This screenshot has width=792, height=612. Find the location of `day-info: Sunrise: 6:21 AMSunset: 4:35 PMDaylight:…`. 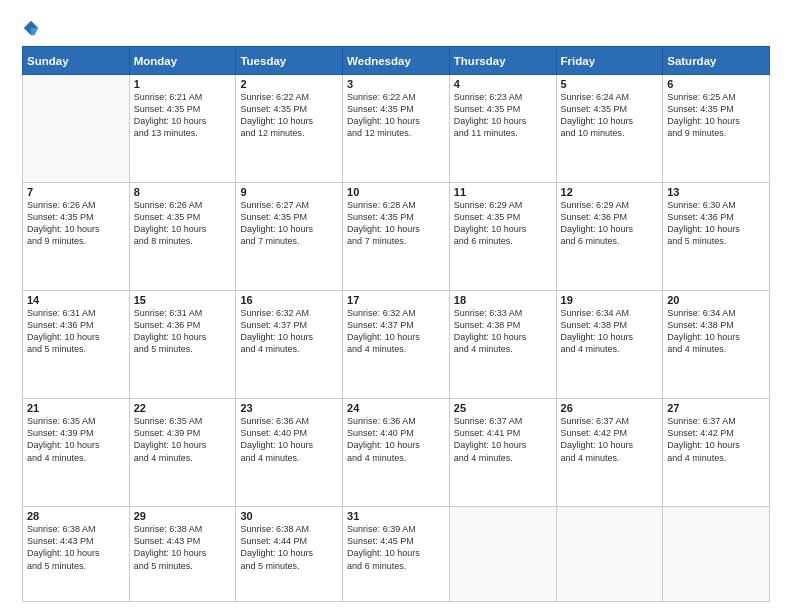

day-info: Sunrise: 6:21 AMSunset: 4:35 PMDaylight:… is located at coordinates (183, 116).